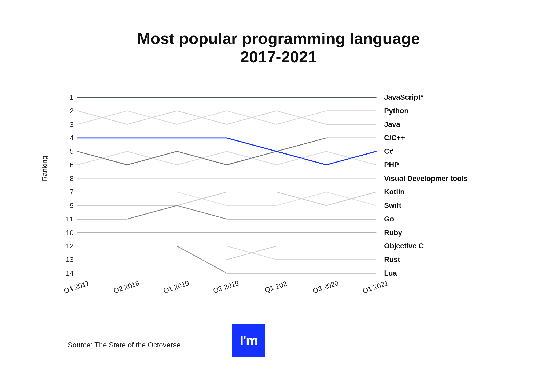 The width and height of the screenshot is (557, 392). What do you see at coordinates (426, 179) in the screenshot?
I see `series-label: Visual Developmer tools` at bounding box center [426, 179].